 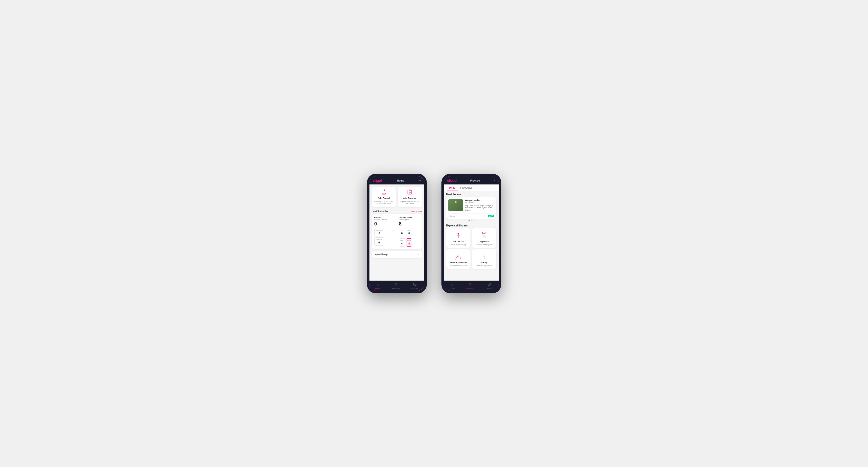 What do you see at coordinates (377, 286) in the screenshot?
I see `nav-home: ⌂ Home` at bounding box center [377, 286].